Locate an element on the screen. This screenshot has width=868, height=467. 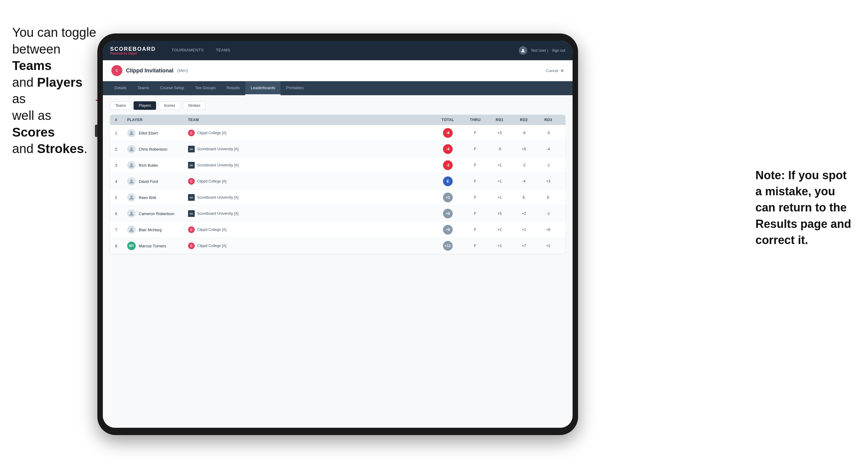
rank-cell: 8 is located at coordinates (121, 246).